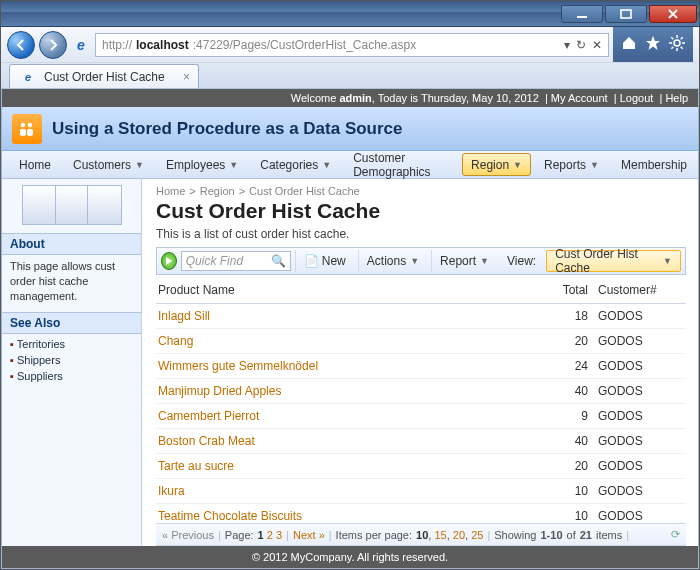 Image resolution: width=700 pixels, height=570 pixels. I want to click on pager-previous: « Previous, so click(188, 535).